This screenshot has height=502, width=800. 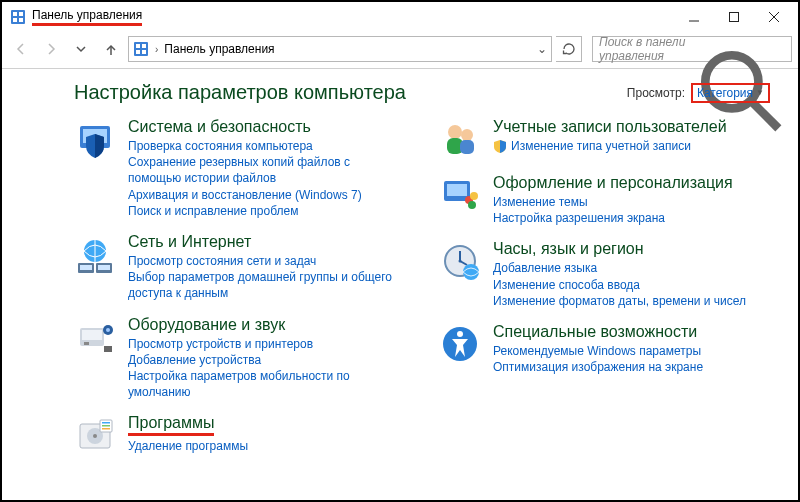 What do you see at coordinates (95, 254) in the screenshot?
I see `network-icon` at bounding box center [95, 254].